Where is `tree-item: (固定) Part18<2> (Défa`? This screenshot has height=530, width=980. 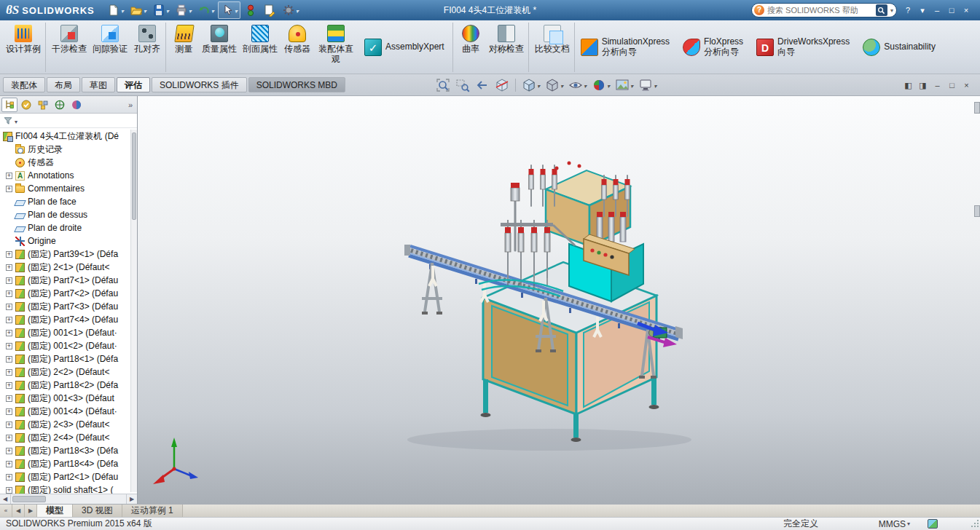 tree-item: (固定) Part18<2> (Défa is located at coordinates (68, 385).